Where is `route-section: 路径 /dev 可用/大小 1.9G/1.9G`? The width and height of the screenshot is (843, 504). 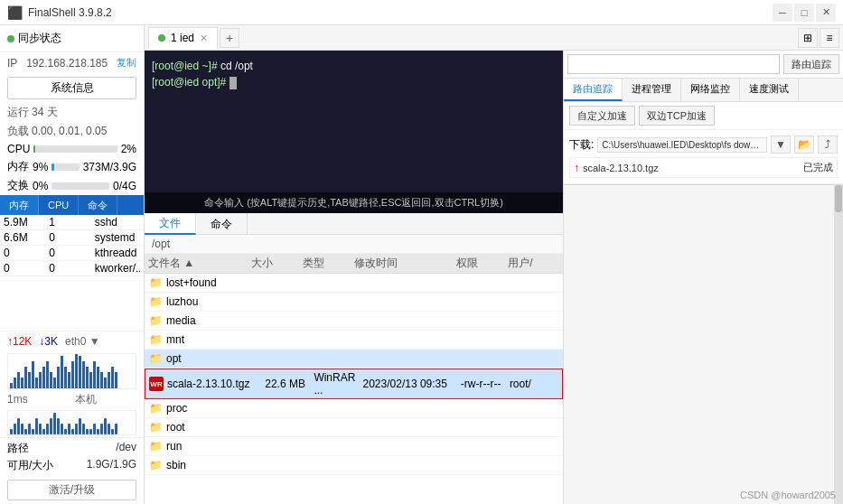 route-section: 路径 /dev 可用/大小 1.9G/1.9G is located at coordinates (72, 457).